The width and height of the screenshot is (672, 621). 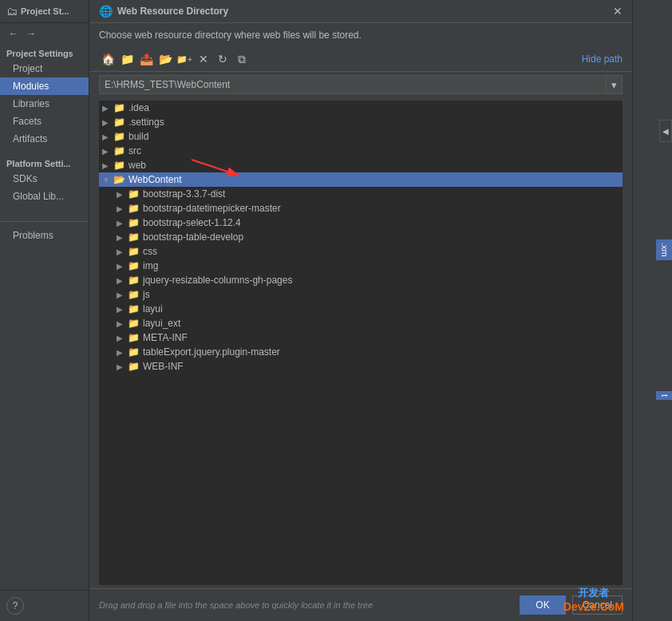 What do you see at coordinates (15, 606) in the screenshot?
I see `help-button: ?` at bounding box center [15, 606].